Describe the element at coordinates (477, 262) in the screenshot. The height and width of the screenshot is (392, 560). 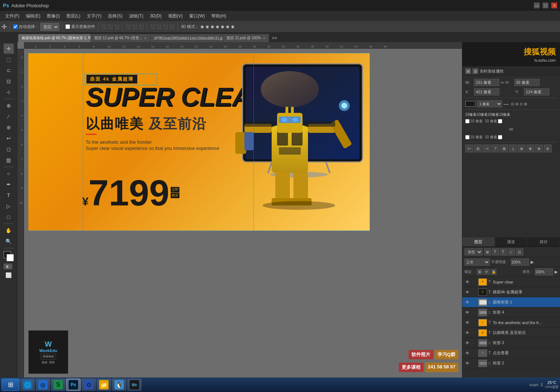
I see `blend-mode-select: 正常` at that location.